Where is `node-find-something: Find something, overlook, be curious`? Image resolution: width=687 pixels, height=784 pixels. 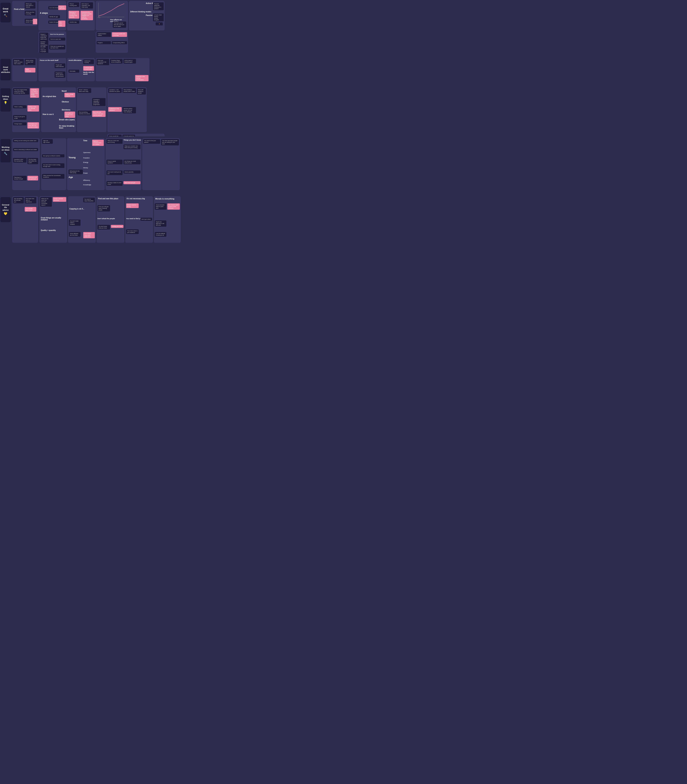 node-find-something: Find something, overlook, be curious is located at coordinates (84, 113).